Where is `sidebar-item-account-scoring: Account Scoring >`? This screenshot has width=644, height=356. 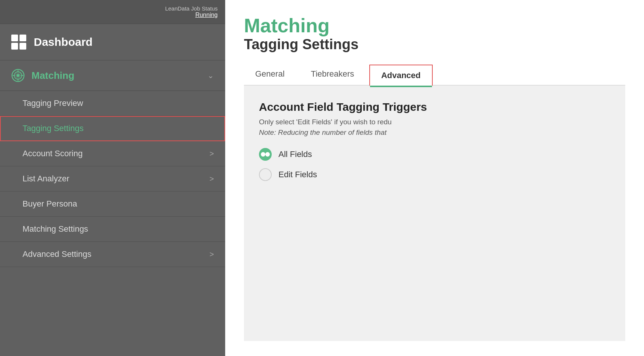
sidebar-item-account-scoring: Account Scoring > is located at coordinates (113, 154).